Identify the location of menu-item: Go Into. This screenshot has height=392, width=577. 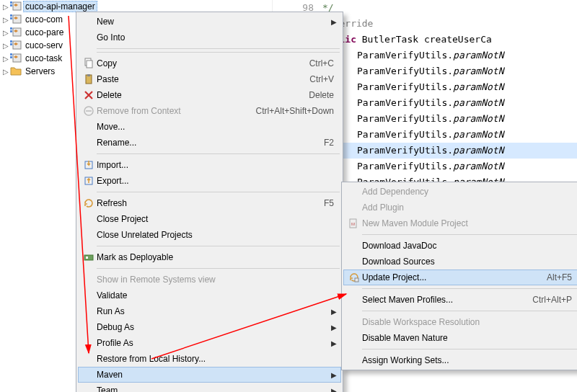
(209, 37).